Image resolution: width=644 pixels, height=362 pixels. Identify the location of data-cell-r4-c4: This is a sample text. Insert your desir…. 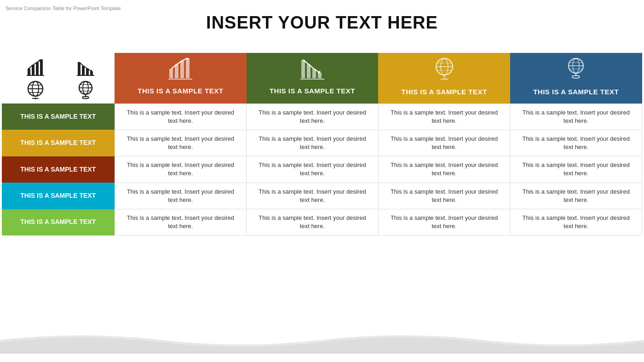
(576, 196).